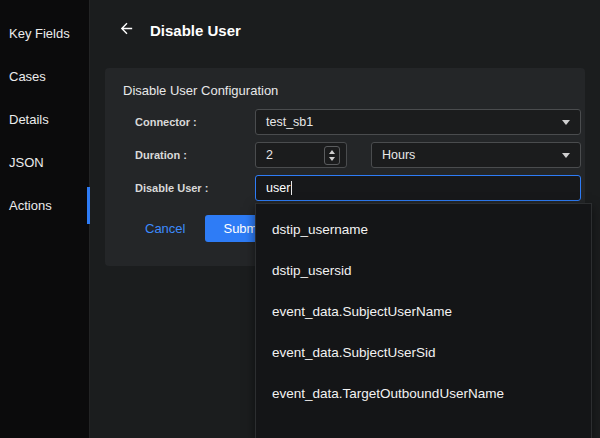 Image resolution: width=600 pixels, height=438 pixels. What do you see at coordinates (301, 155) in the screenshot?
I see `duration-input: 2` at bounding box center [301, 155].